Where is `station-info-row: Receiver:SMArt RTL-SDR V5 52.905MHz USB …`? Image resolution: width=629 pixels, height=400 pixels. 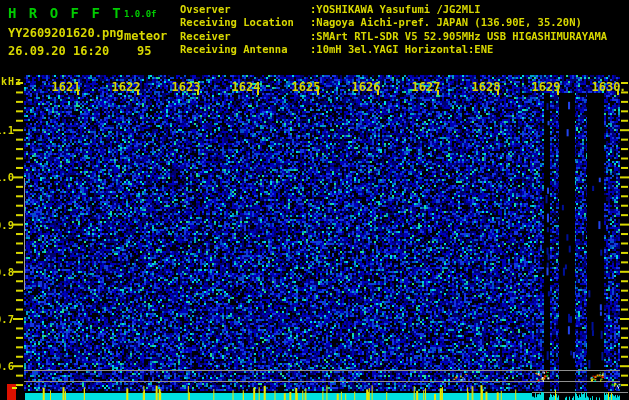
station-info-row: Receiver:SMArt RTL-SDR V5 52.905MHz USB … is located at coordinates (394, 36).